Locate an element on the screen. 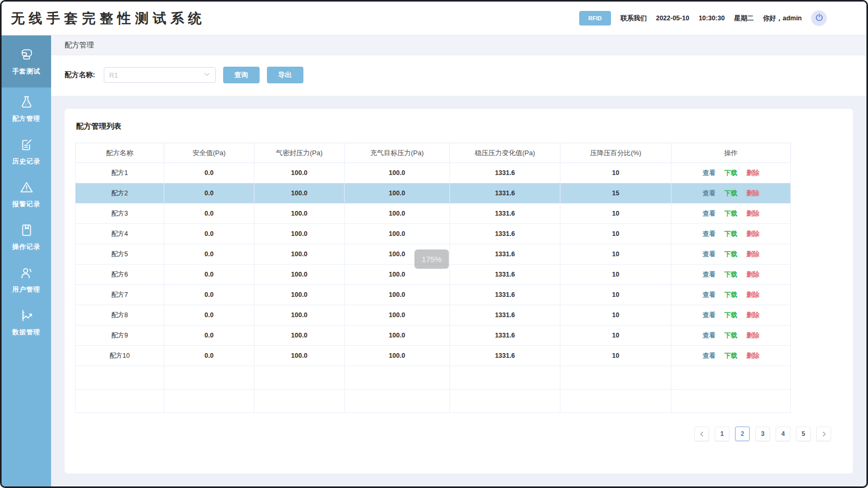  pagination-prev-icon is located at coordinates (702, 434).